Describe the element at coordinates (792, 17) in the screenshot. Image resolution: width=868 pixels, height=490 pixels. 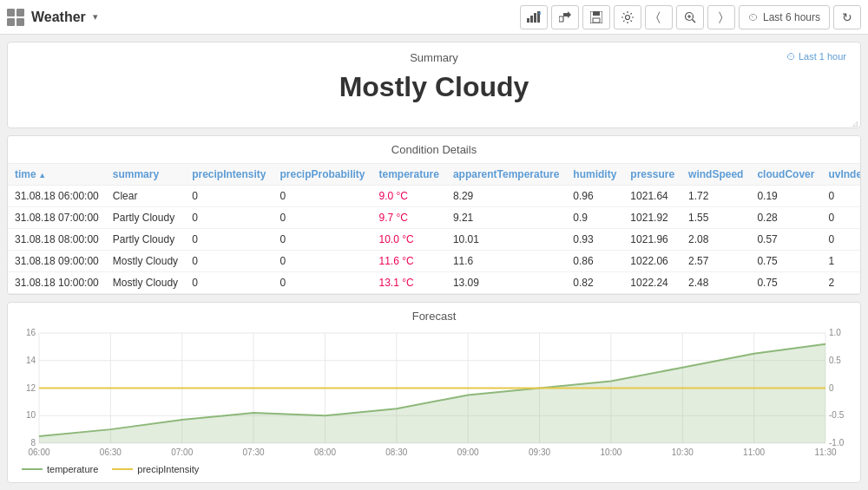
I see `last6hours-label: Last 6 hours` at that location.